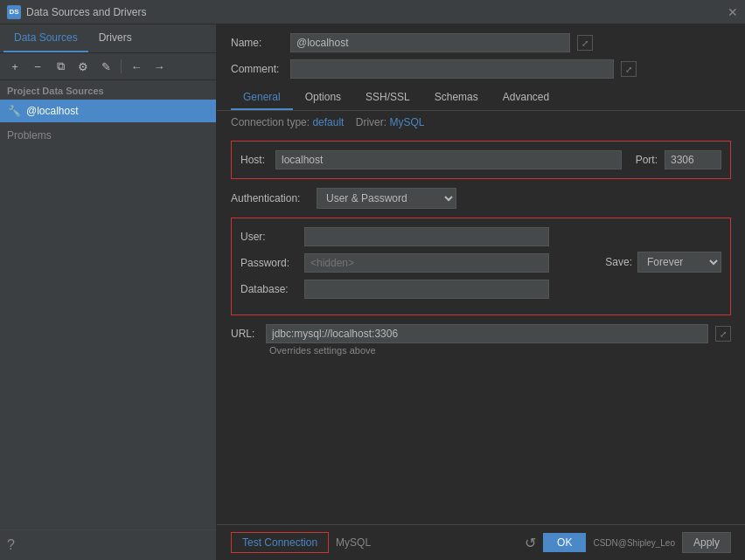 Image resolution: width=745 pixels, height=560 pixels. Describe the element at coordinates (634, 543) in the screenshot. I see `watermark-text: CSDN@Shipley_Leo` at that location.